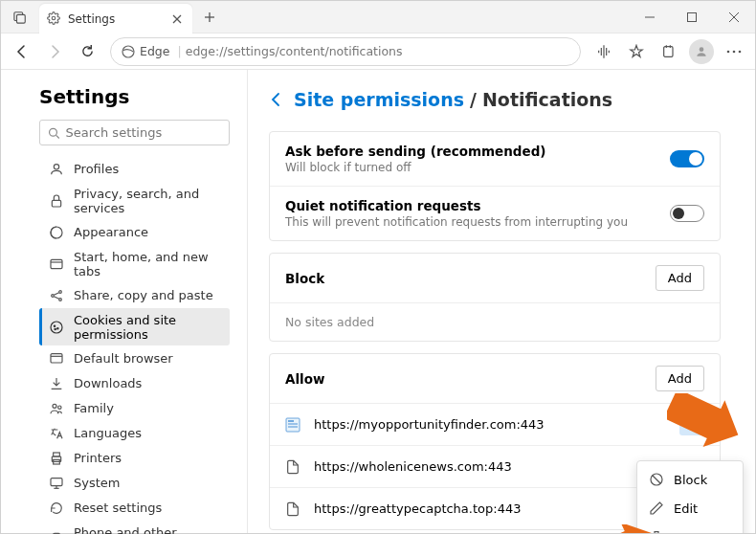  What do you see at coordinates (134, 358) in the screenshot?
I see `sidebar-item-default-browser: Default browser` at bounding box center [134, 358].